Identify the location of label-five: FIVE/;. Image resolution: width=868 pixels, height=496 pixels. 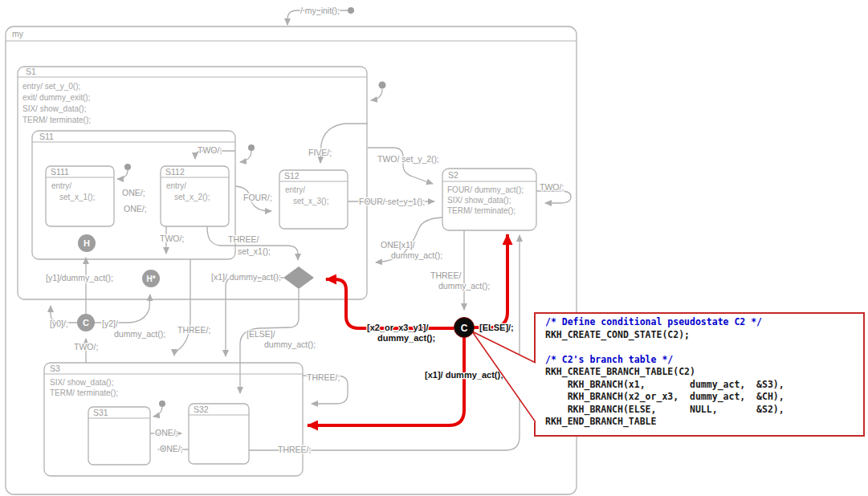
(320, 152).